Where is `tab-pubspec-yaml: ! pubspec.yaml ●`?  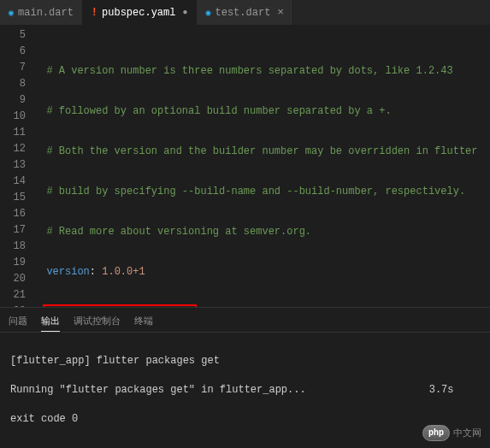
tab-pubspec-yaml: ! pubspec.yaml ● is located at coordinates (140, 12).